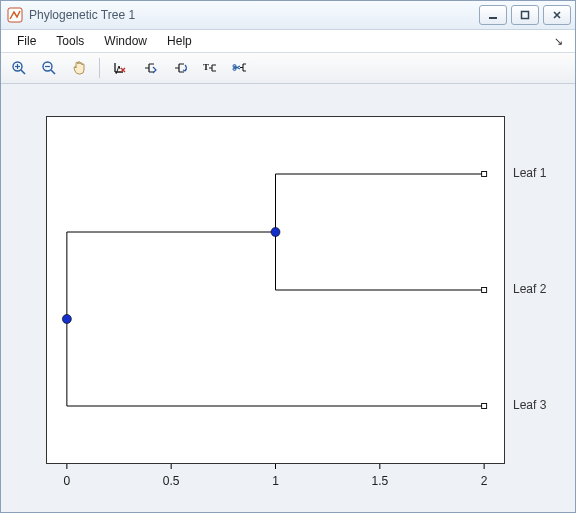 Image resolution: width=576 pixels, height=513 pixels. I want to click on zoom-in-icon, so click(19, 68).